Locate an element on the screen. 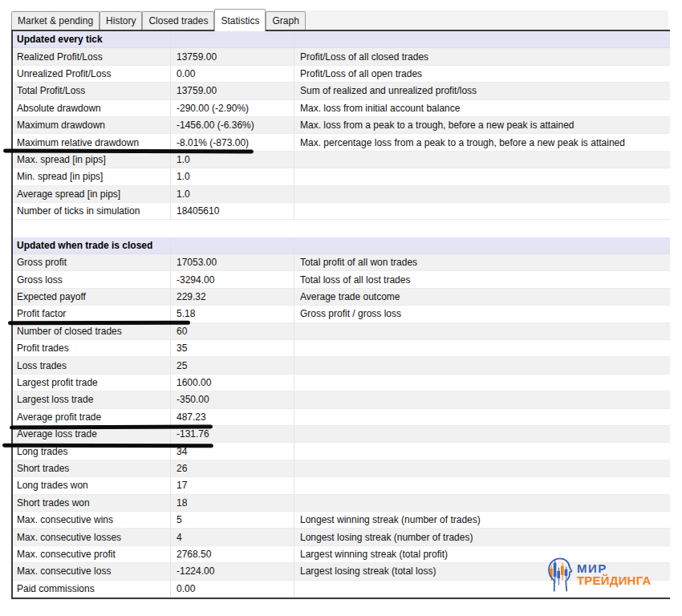 This screenshot has width=682, height=616. stat-value: 5 is located at coordinates (233, 520).